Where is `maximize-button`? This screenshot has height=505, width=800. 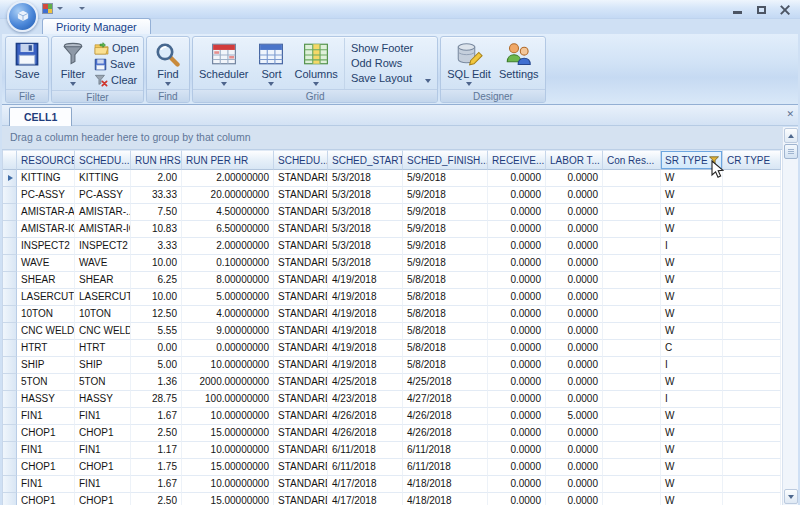
maximize-button is located at coordinates (761, 10).